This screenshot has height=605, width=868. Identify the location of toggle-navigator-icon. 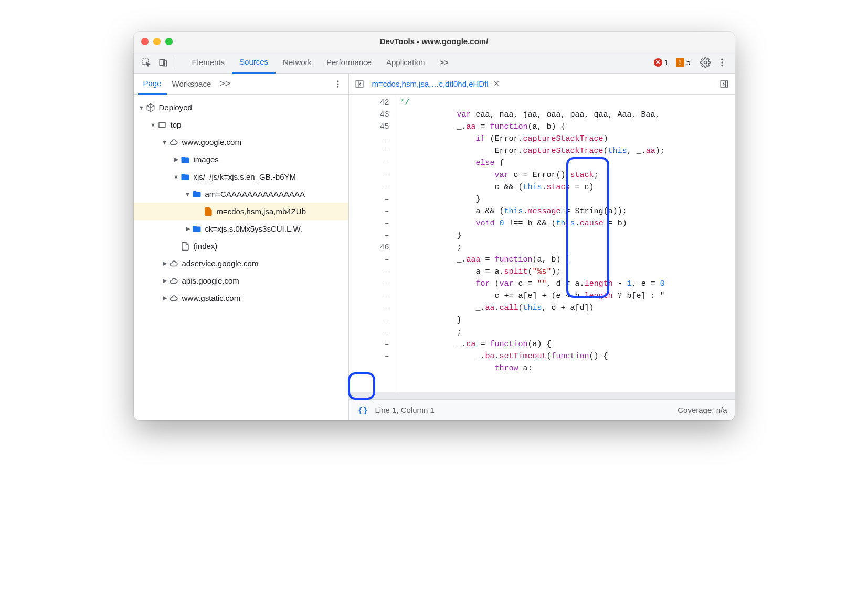
(359, 84).